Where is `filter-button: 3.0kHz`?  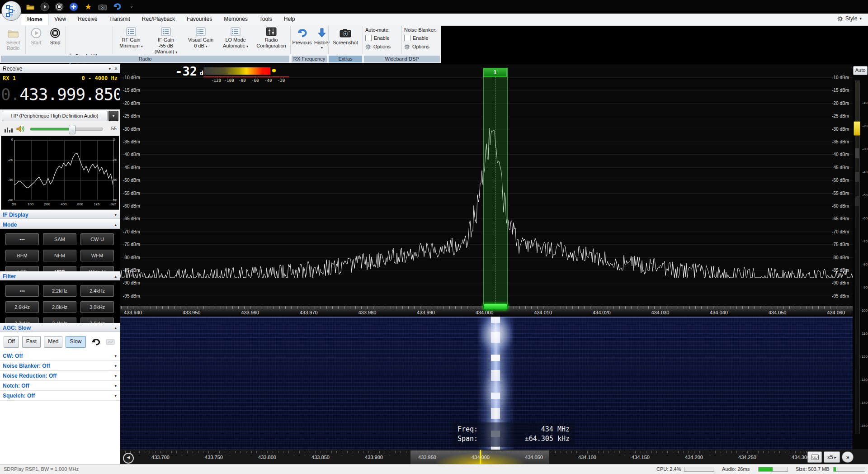
filter-button: 3.0kHz is located at coordinates (97, 307).